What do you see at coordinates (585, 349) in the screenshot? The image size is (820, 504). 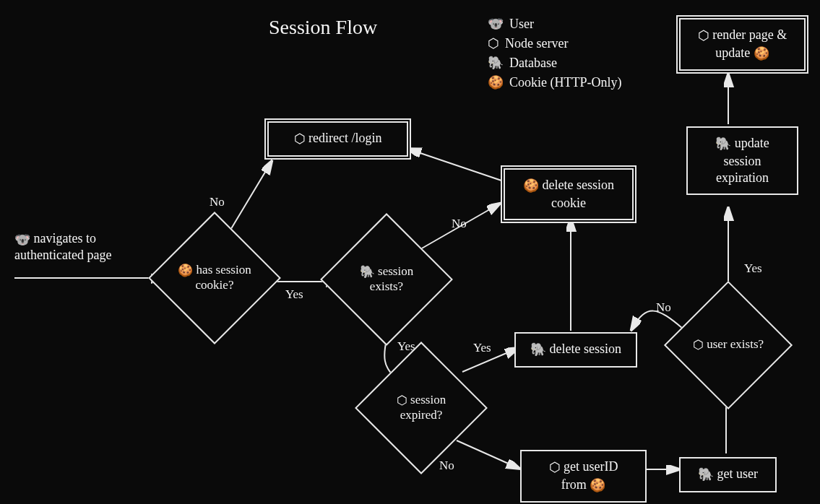 I see `delete-session-text: delete session` at bounding box center [585, 349].